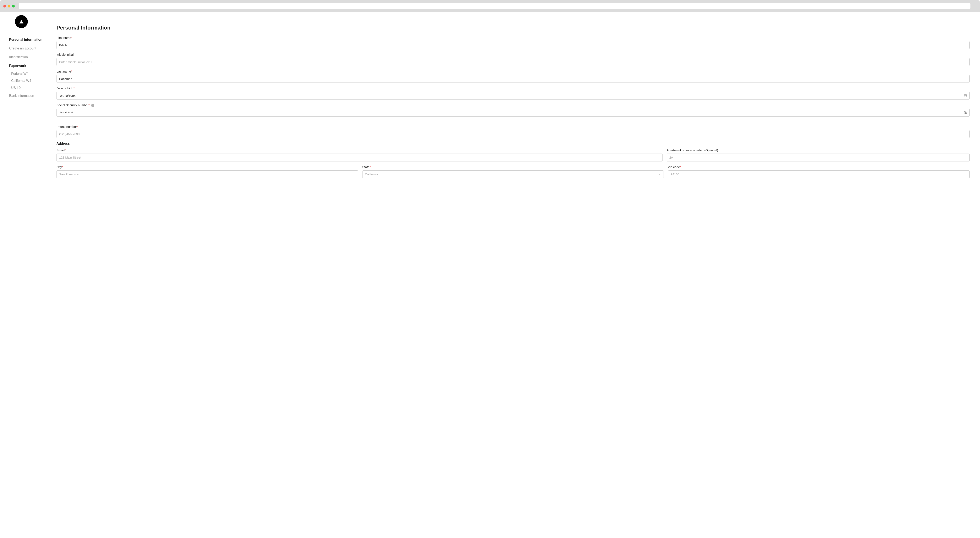 The height and width of the screenshot is (538, 980). Describe the element at coordinates (818, 150) in the screenshot. I see `apartment-label: Apartment or suite number (Optional)` at that location.